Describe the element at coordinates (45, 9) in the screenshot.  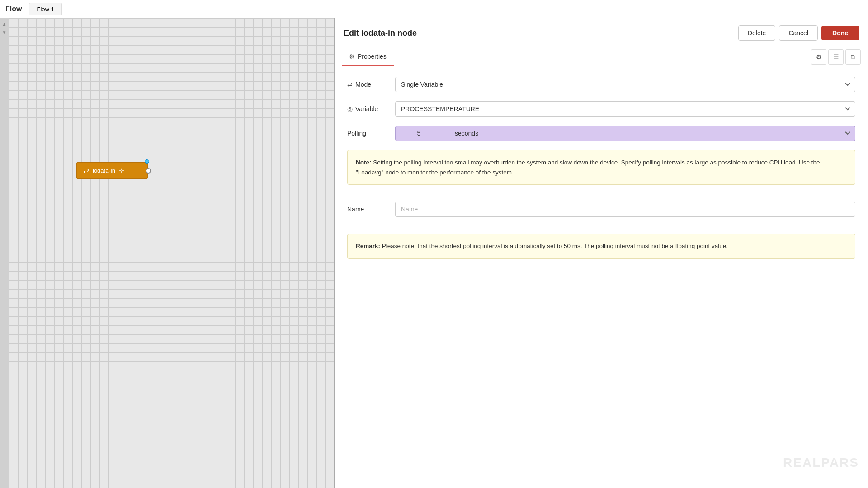
I see `flow-tab: Flow 1` at that location.